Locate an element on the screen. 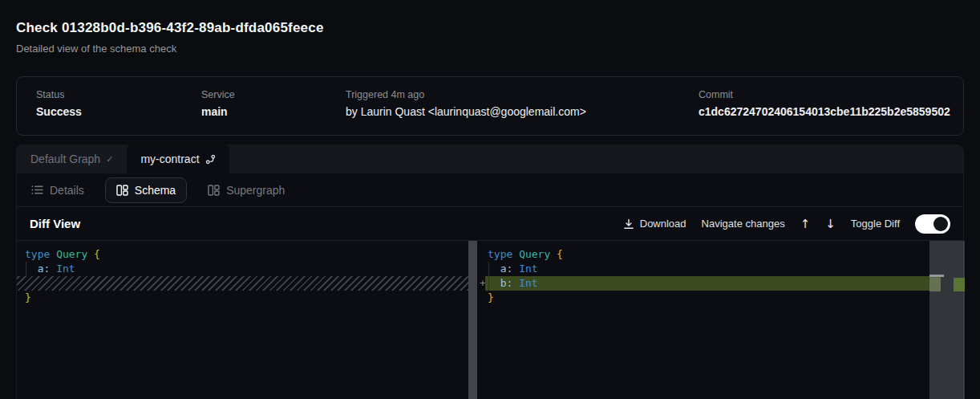 The image size is (980, 399). tab-my-contract: my-contract is located at coordinates (178, 159).